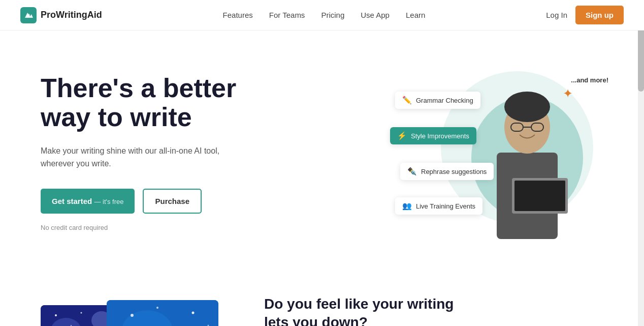  What do you see at coordinates (287, 15) in the screenshot?
I see `nav-item-for-teams: For Teams` at bounding box center [287, 15].